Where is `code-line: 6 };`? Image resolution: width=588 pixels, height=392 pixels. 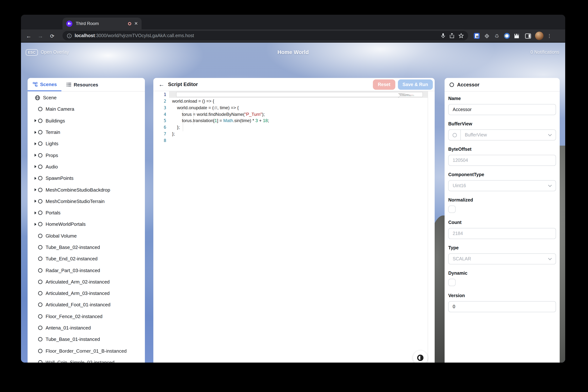 code-line: 6 }; is located at coordinates (294, 128).